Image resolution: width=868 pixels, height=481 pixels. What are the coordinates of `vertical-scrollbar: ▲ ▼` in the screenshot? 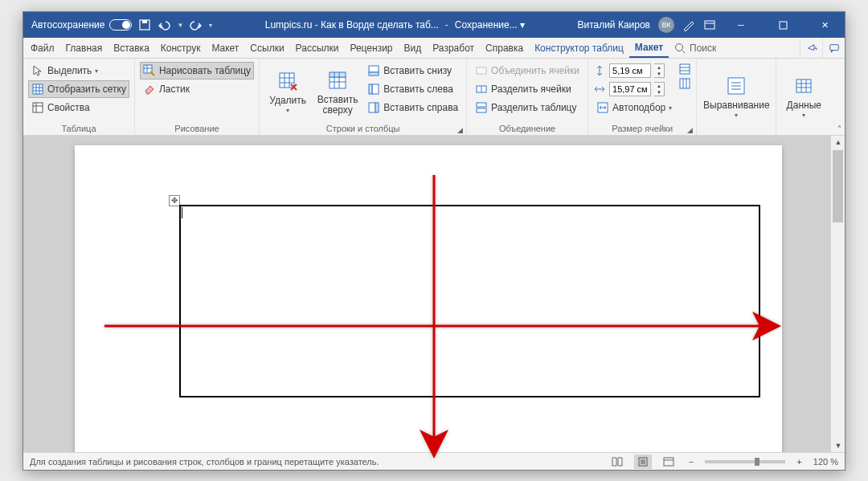 It's located at (837, 294).